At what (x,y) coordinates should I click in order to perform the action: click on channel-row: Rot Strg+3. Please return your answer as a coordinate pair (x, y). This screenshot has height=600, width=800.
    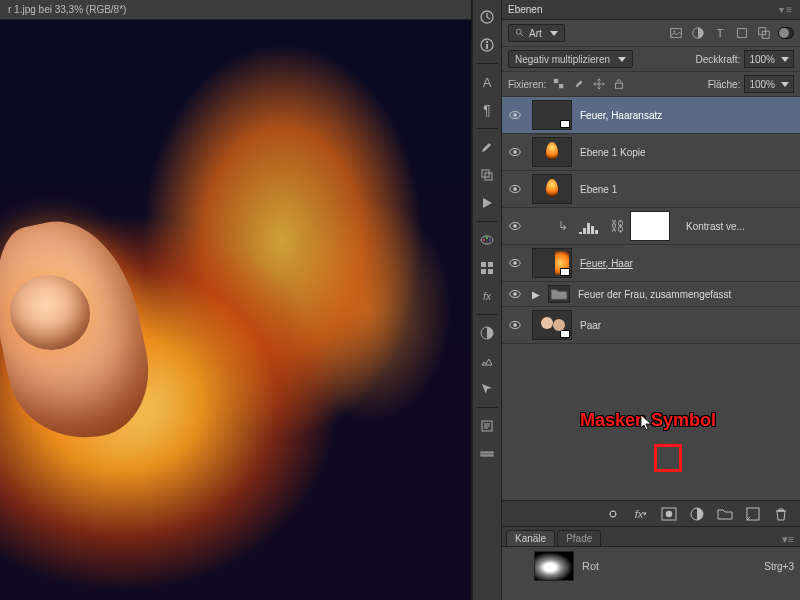
    Looking at the image, I should click on (651, 566).